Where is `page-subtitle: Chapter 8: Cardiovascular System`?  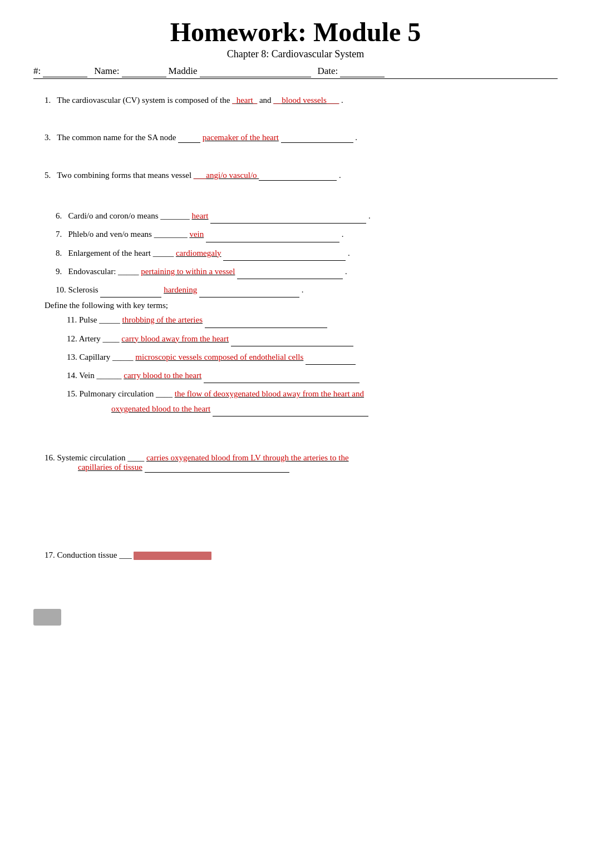 page-subtitle: Chapter 8: Cardiovascular System is located at coordinates (296, 54).